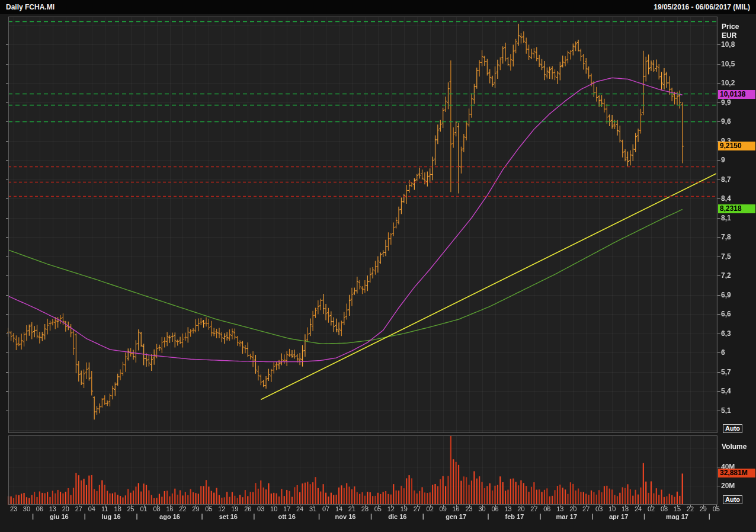 This screenshot has width=756, height=532. What do you see at coordinates (131, 509) in the screenshot?
I see `day-tick-label: 25` at bounding box center [131, 509].